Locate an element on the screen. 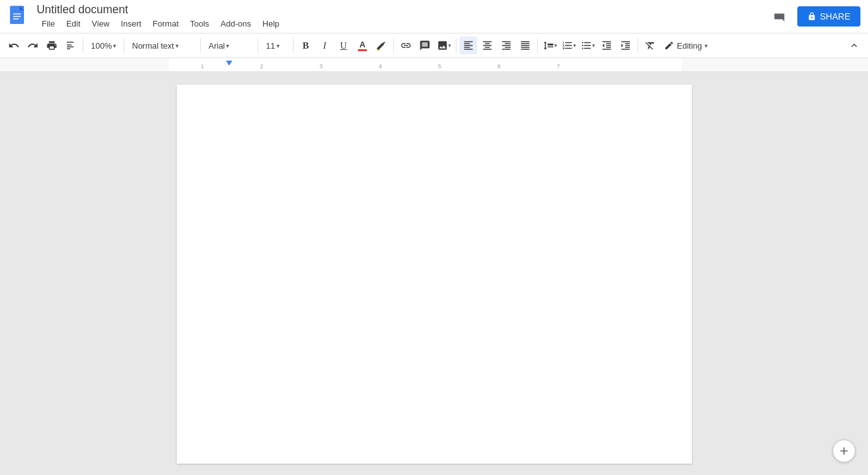  title-bar-right: SHARE is located at coordinates (814, 16).